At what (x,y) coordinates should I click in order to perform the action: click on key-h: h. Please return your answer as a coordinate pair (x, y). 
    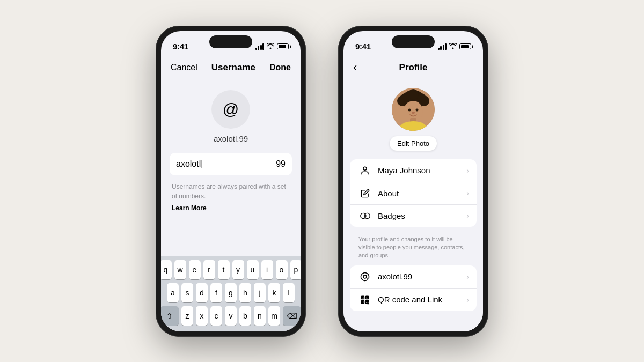
    Looking at the image, I should click on (245, 293).